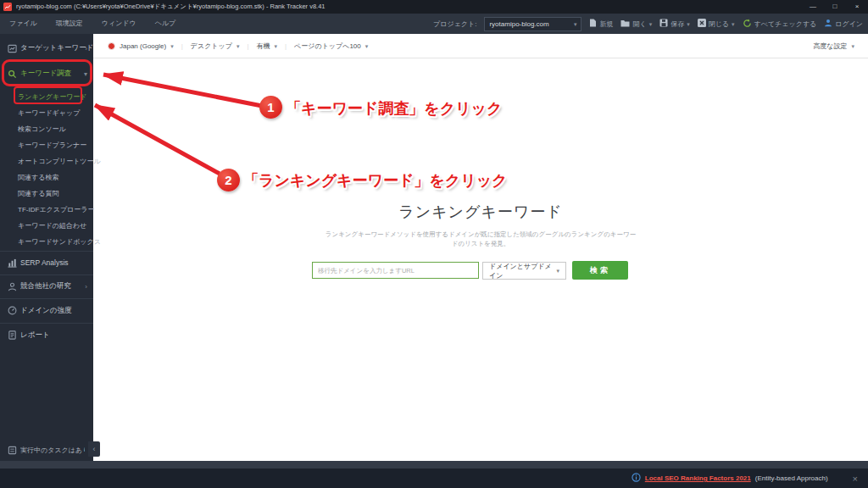  I want to click on domain-input, so click(395, 270).